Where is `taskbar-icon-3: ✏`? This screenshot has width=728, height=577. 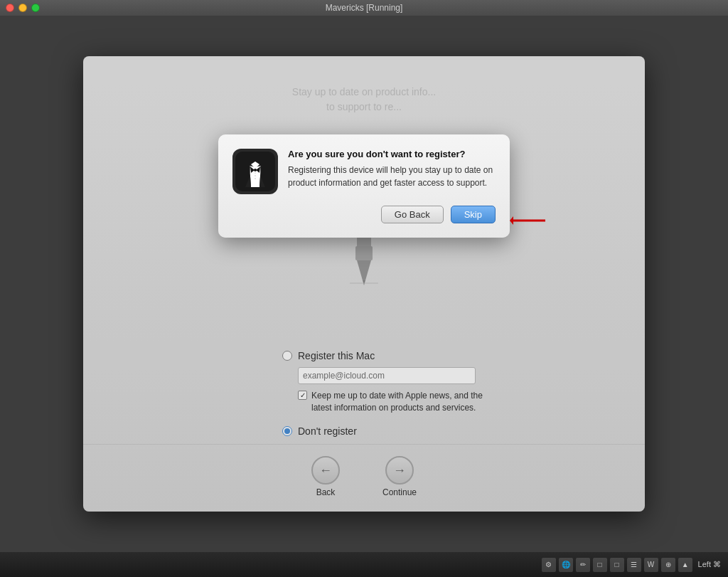 taskbar-icon-3: ✏ is located at coordinates (583, 565).